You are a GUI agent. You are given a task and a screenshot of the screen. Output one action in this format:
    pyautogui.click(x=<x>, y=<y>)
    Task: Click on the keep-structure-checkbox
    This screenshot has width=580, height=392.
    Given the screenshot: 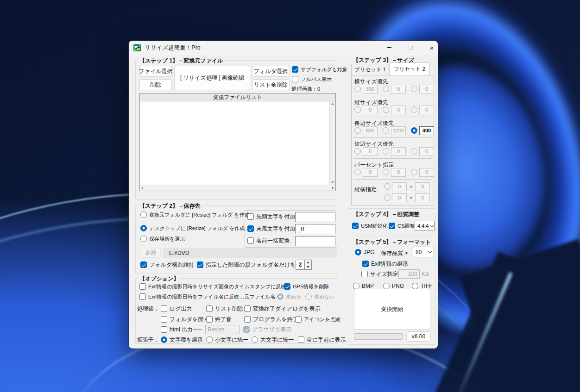 What is the action you would take?
    pyautogui.click(x=144, y=265)
    